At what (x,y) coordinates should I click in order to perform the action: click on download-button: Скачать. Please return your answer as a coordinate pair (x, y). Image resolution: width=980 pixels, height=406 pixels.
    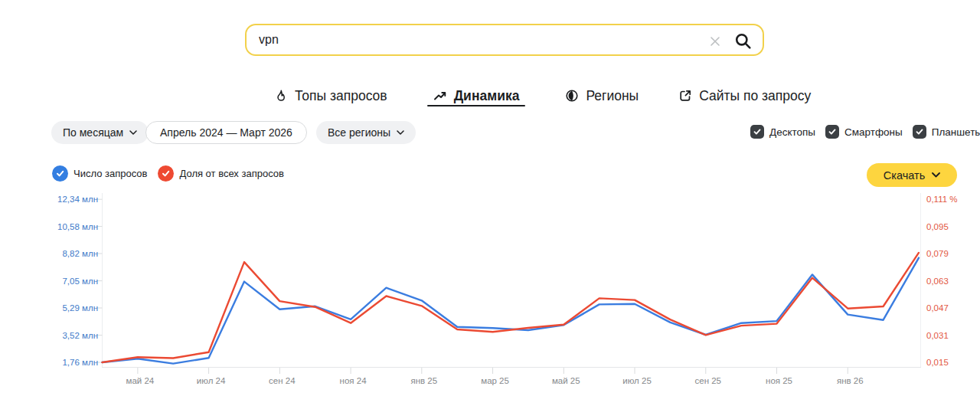
    Looking at the image, I should click on (912, 175).